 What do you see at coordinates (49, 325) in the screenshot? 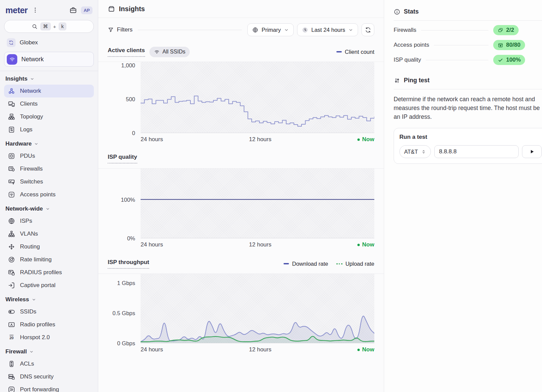
I see `sidebar-item-radio-profiles: Radio profiles` at bounding box center [49, 325].